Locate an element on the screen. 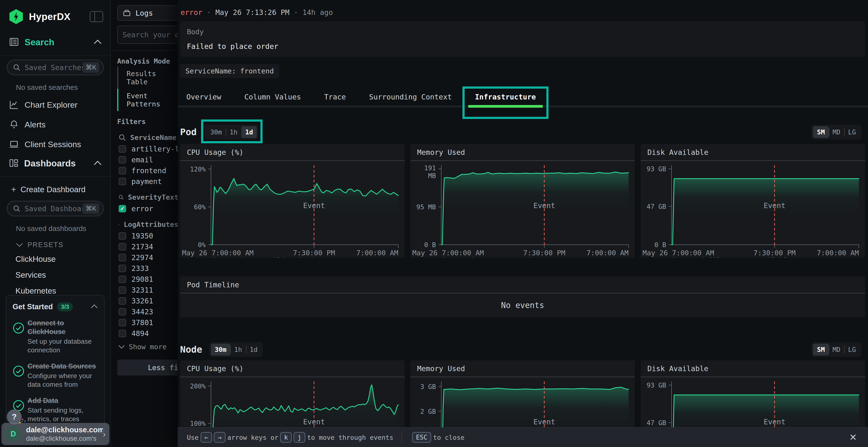 The width and height of the screenshot is (868, 447). filter-value-label: payment is located at coordinates (147, 182).